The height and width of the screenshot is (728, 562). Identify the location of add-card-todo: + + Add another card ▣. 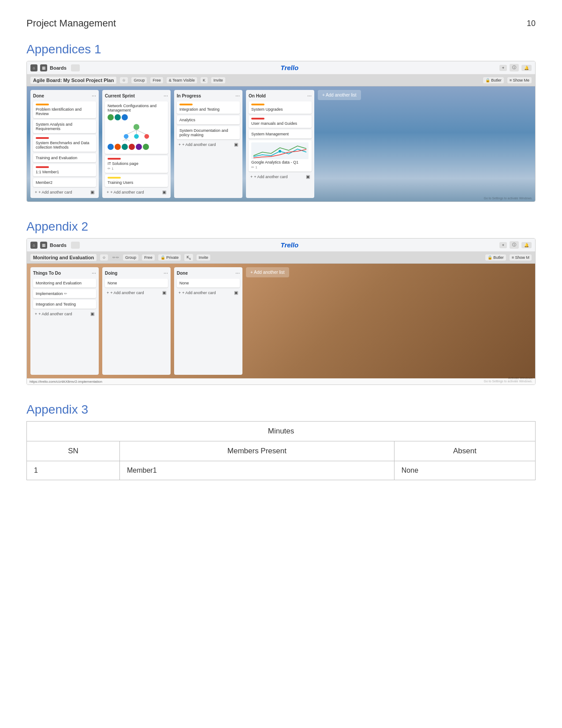
(64, 314).